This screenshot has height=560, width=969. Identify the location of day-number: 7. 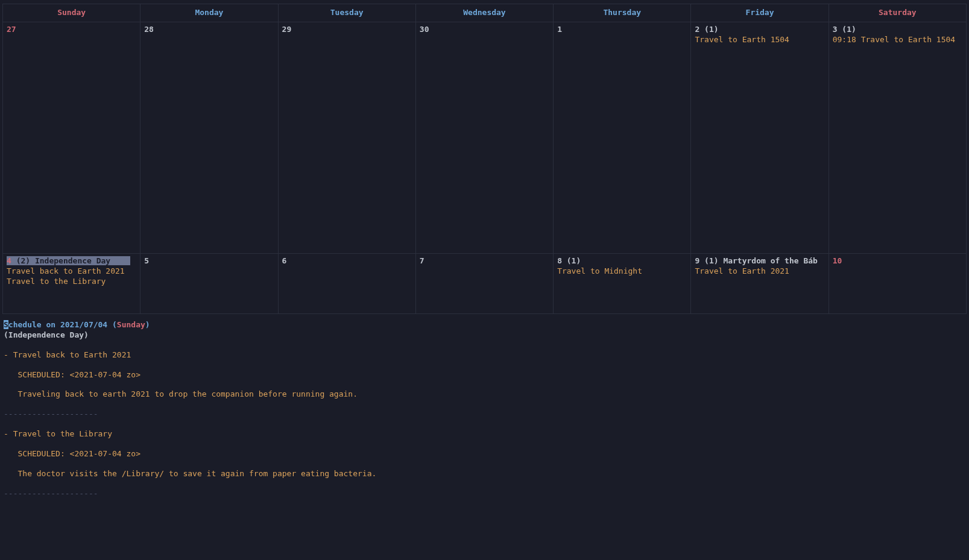
(422, 260).